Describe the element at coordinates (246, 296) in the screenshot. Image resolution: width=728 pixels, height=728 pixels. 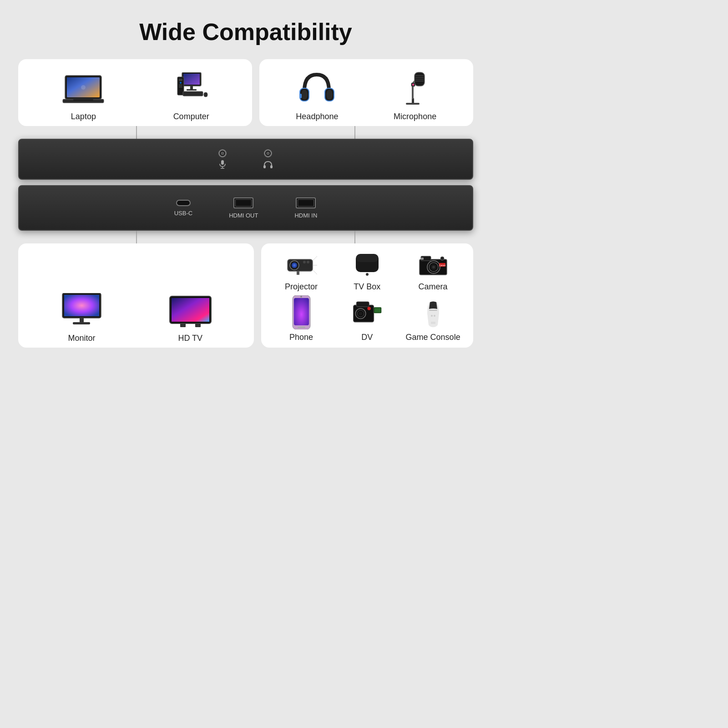
I see `bottom-cards-row: Monitor` at that location.